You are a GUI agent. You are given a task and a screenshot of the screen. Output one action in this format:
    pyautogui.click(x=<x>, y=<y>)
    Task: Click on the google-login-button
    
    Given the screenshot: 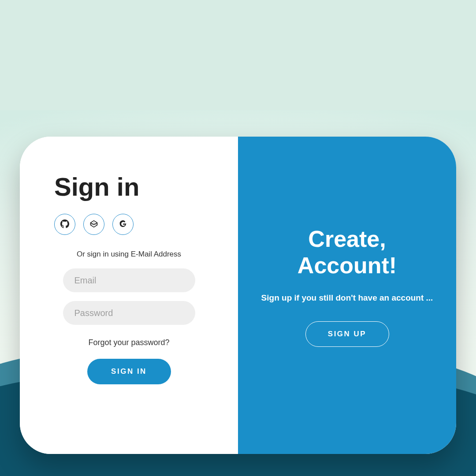 What is the action you would take?
    pyautogui.click(x=123, y=224)
    